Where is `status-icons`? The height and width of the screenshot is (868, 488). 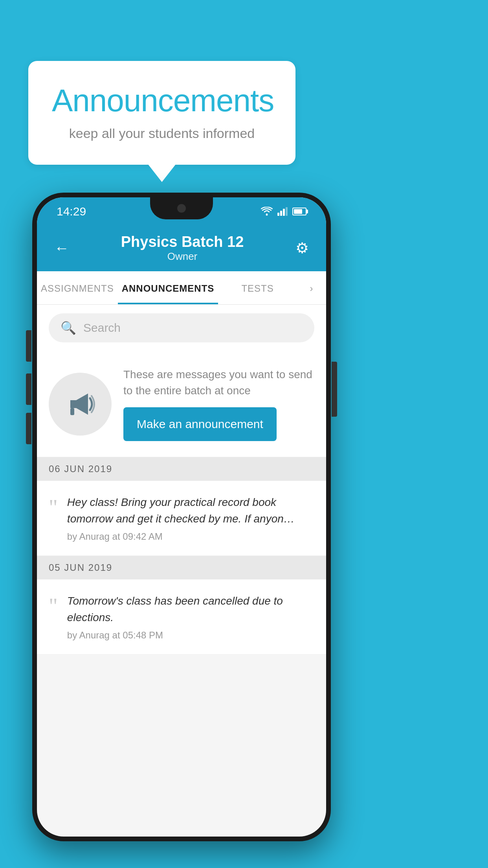 status-icons is located at coordinates (284, 211).